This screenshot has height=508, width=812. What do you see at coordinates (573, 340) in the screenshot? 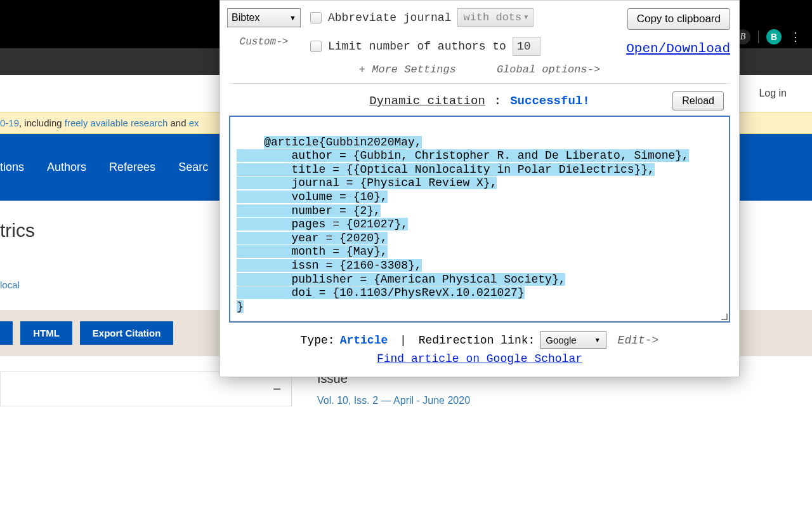
I see `redirect-select: Google ▼` at bounding box center [573, 340].